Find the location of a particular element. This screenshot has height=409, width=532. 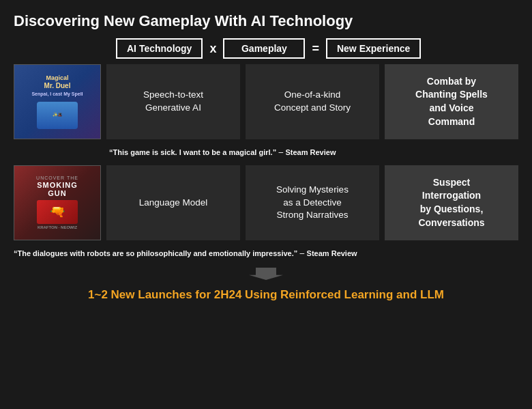

review-1-source: Steam Review is located at coordinates (310, 152).